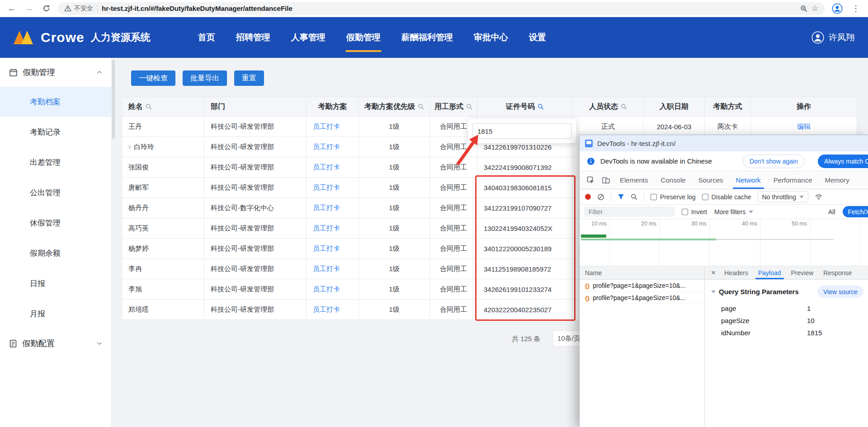 Image resolution: width=868 pixels, height=427 pixels. I want to click on network-filter-input, so click(629, 211).